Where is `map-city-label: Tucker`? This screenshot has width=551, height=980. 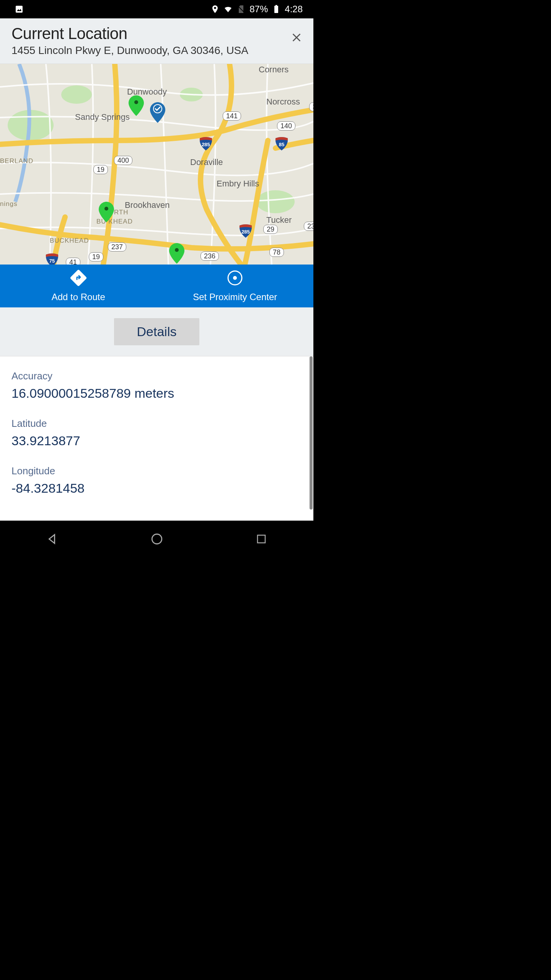
map-city-label: Tucker is located at coordinates (279, 220).